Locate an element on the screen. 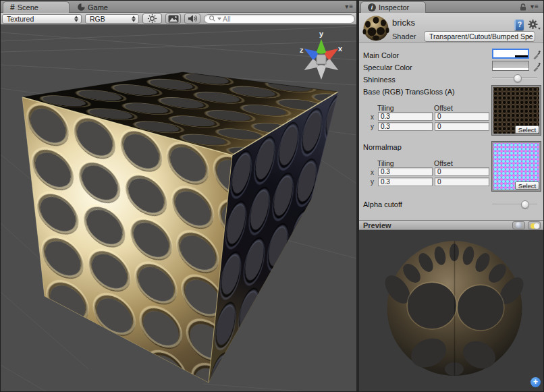  normalmap-texture-thumbnail: Select is located at coordinates (516, 166).